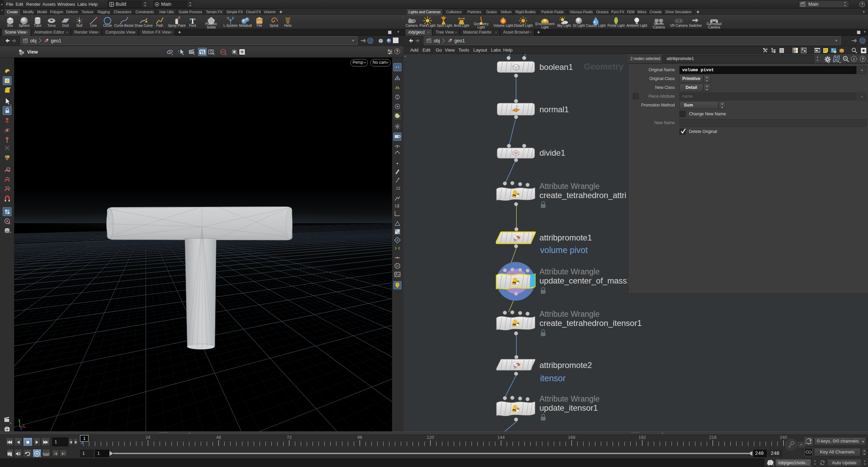 The width and height of the screenshot is (868, 467). I want to click on svg-text: x, so click(24, 425).